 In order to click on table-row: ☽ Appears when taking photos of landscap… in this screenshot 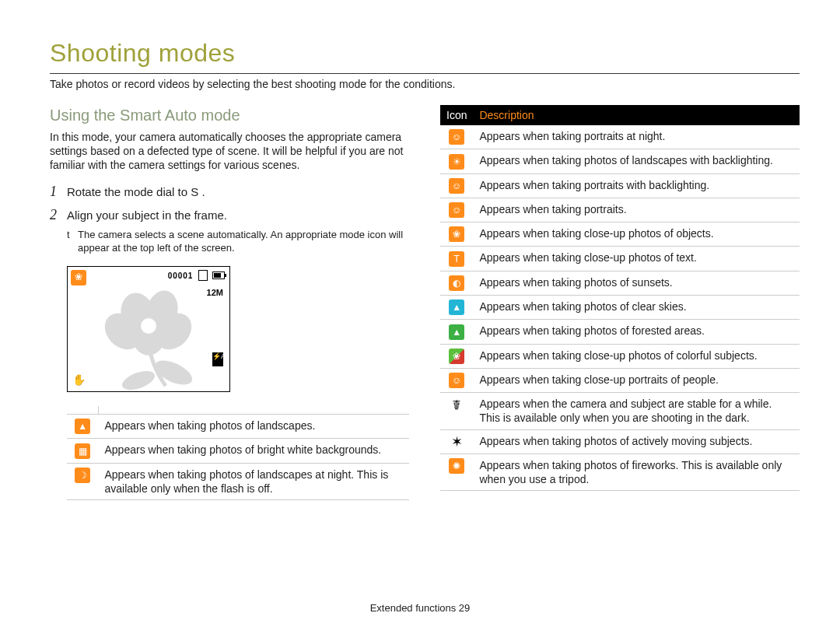, I will do `click(238, 481)`.